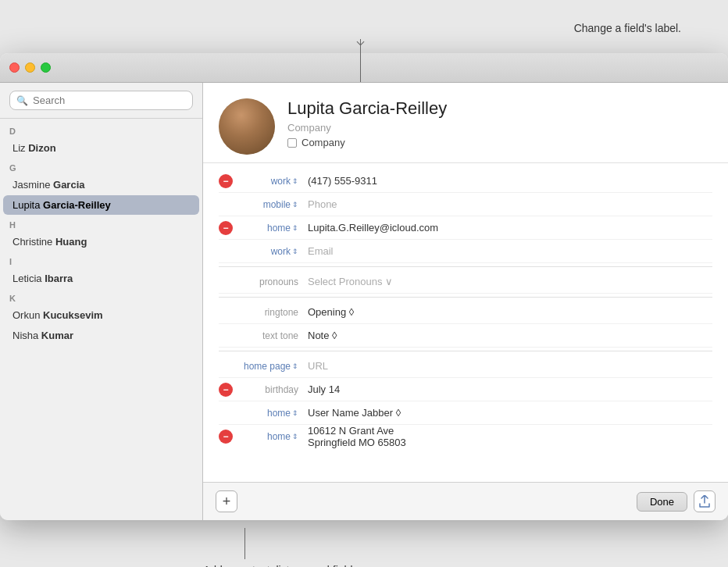 This screenshot has width=728, height=567. Describe the element at coordinates (466, 205) in the screenshot. I see `field-row: mobile⇕Phone` at that location.